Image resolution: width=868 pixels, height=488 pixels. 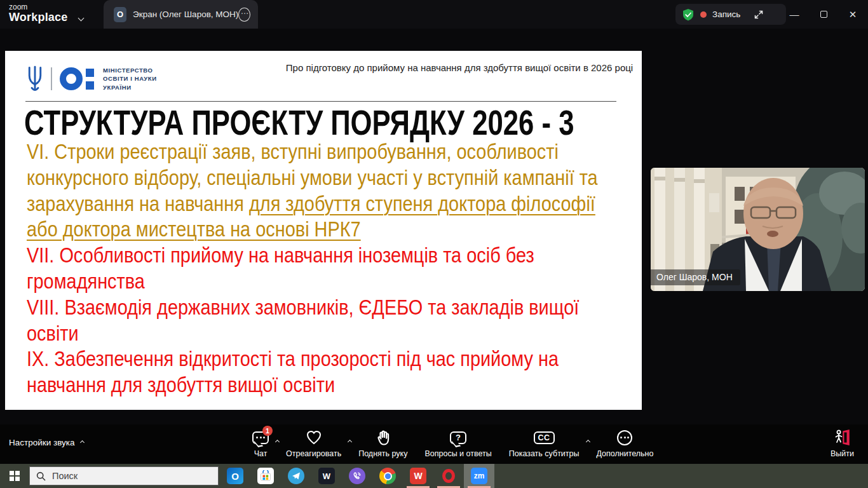 I want to click on minimize-icon: —, so click(x=794, y=14).